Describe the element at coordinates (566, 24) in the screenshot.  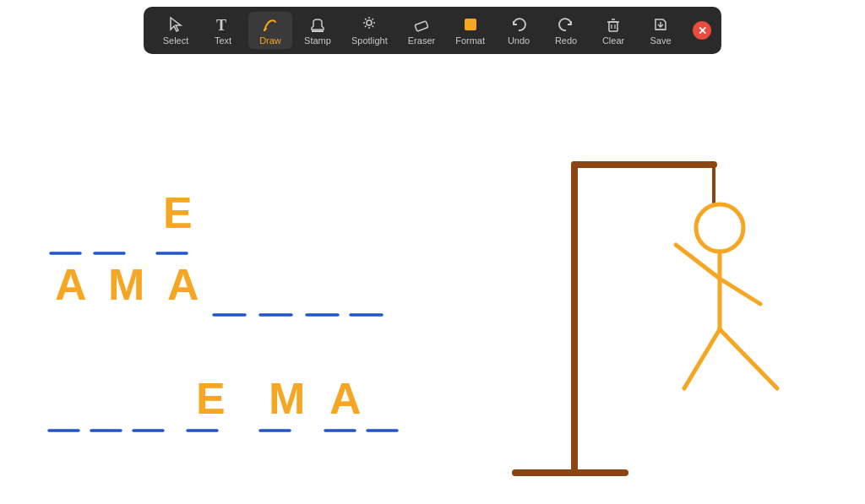
I see `redo-icon` at that location.